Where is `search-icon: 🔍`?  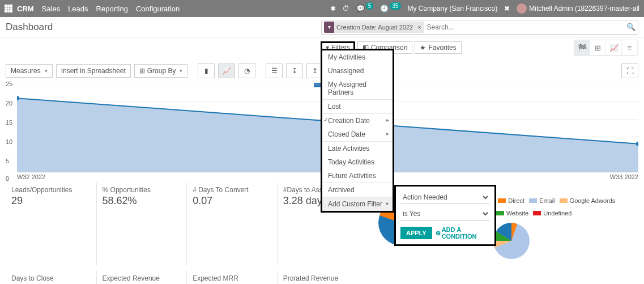
search-icon: 🔍 is located at coordinates (631, 27).